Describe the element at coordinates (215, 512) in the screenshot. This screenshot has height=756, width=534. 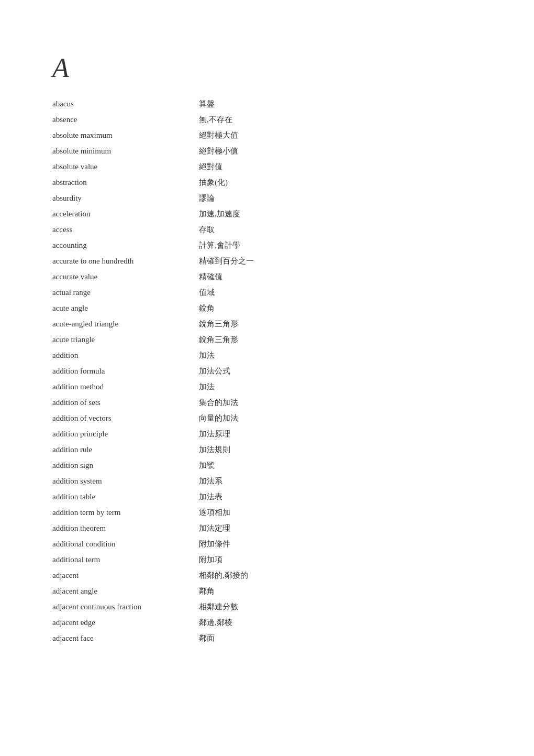
I see `entry-chinese: 逐項相加` at that location.